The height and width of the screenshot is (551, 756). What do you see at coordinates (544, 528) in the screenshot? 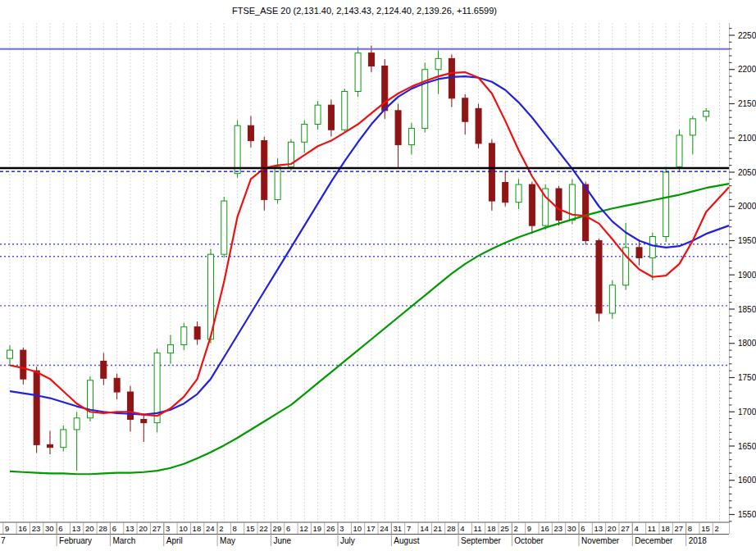
I see `week-label: 16` at bounding box center [544, 528].